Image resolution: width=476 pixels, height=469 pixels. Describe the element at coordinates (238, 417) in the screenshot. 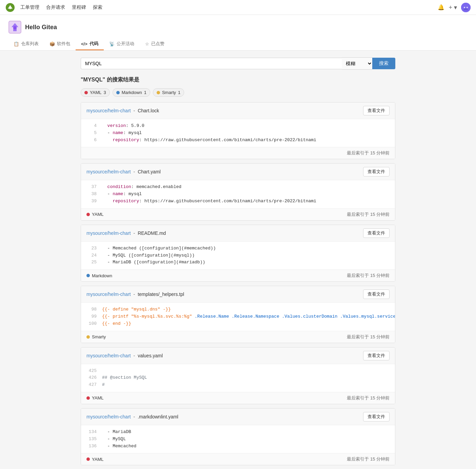

I see `result-card-header-6: mysource/helm-chart - .markdownlint.yaml…` at that location.